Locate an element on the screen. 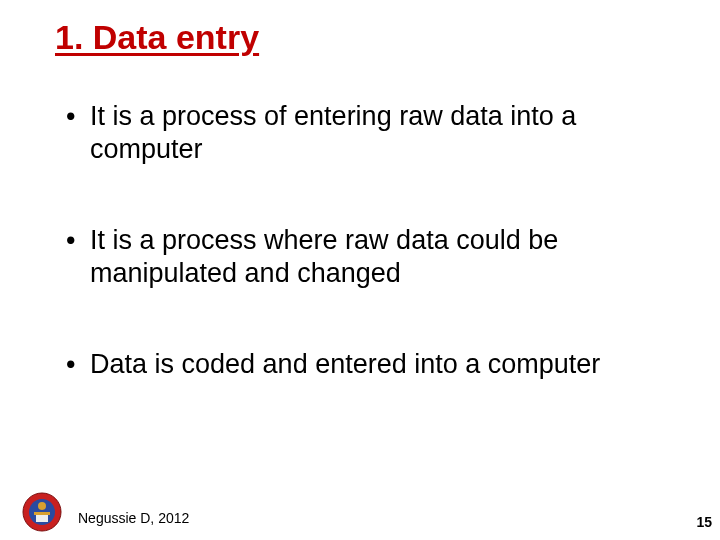 This screenshot has width=720, height=540. list-item: It is a process where raw data could be … is located at coordinates (365, 257).